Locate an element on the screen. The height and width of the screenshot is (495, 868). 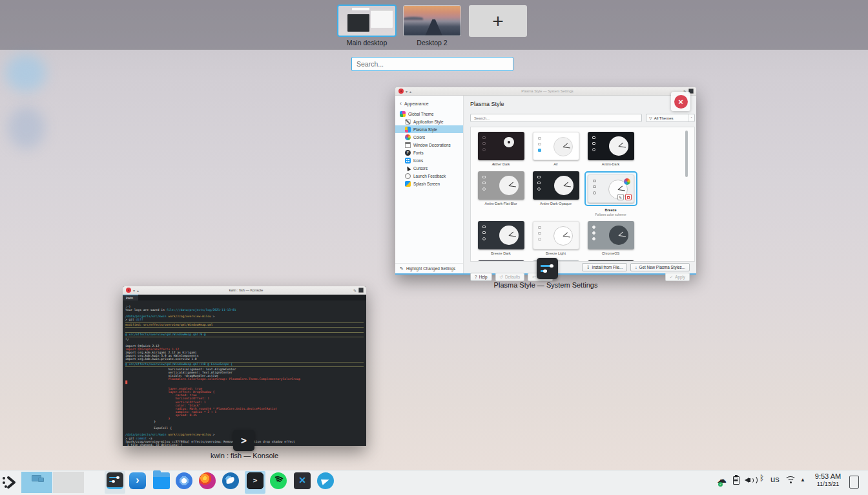
sidebar-item-colors: Colors is located at coordinates (429, 137).